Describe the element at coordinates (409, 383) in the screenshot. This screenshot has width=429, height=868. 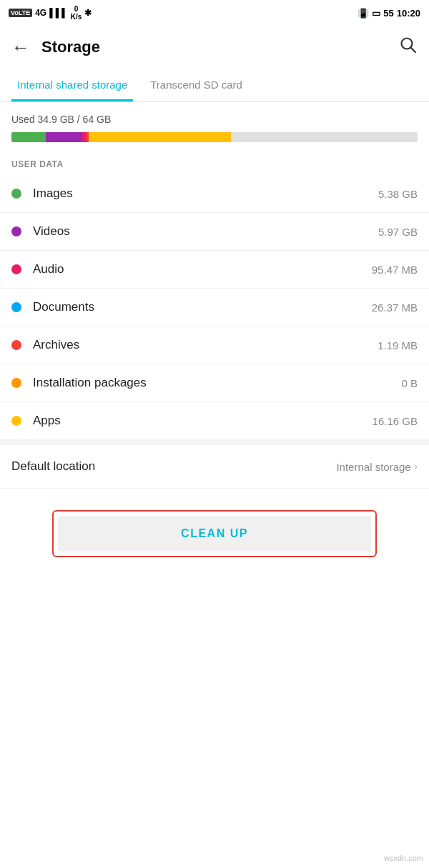
I see `item-size-installation-packages: 0 B` at that location.